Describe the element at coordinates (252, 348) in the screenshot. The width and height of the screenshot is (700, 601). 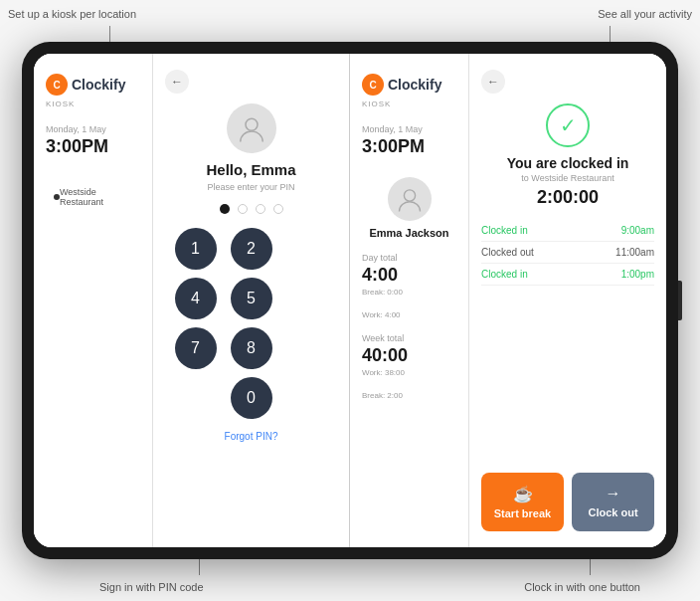
I see `key-8: 8` at that location.